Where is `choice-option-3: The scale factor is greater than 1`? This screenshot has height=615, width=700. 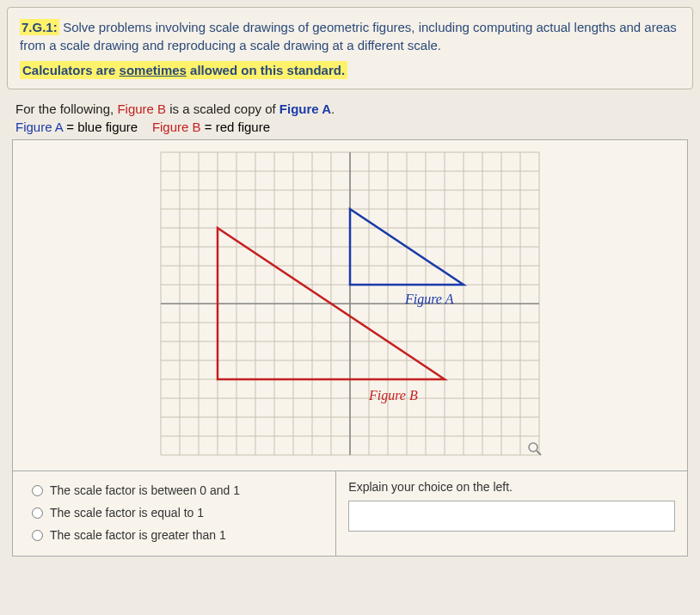
choice-option-3: The scale factor is greater than 1 is located at coordinates (177, 535).